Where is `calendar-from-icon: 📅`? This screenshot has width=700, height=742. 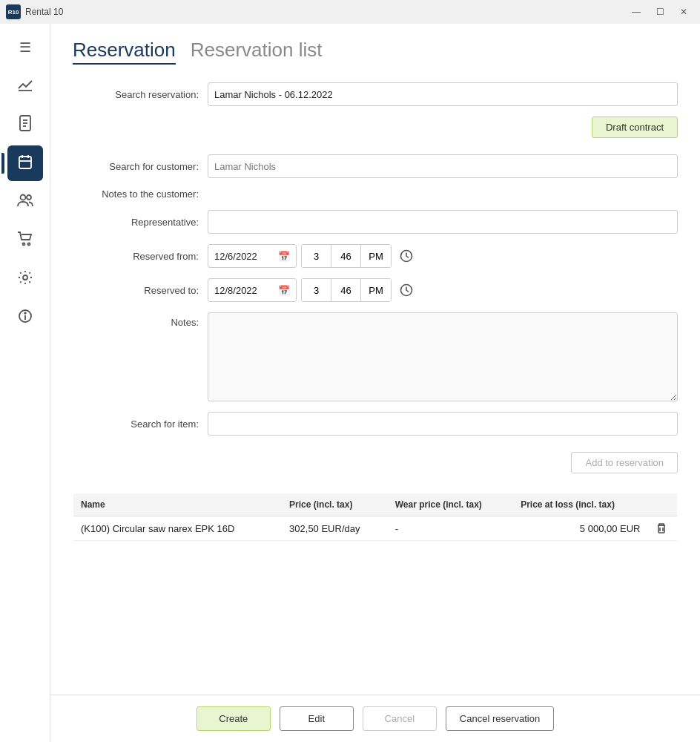
calendar-from-icon: 📅 is located at coordinates (284, 257).